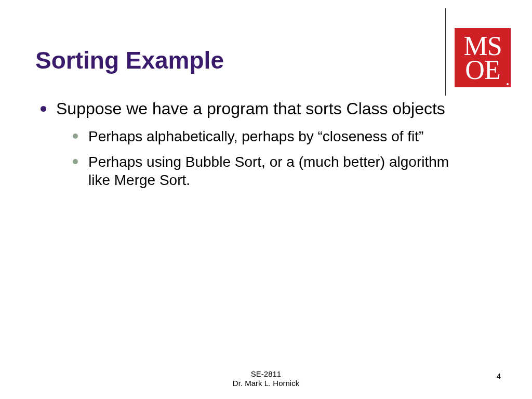  I want to click on bullet-sub-text: Perhaps alphabetically, perhaps by “clos…, so click(256, 136).